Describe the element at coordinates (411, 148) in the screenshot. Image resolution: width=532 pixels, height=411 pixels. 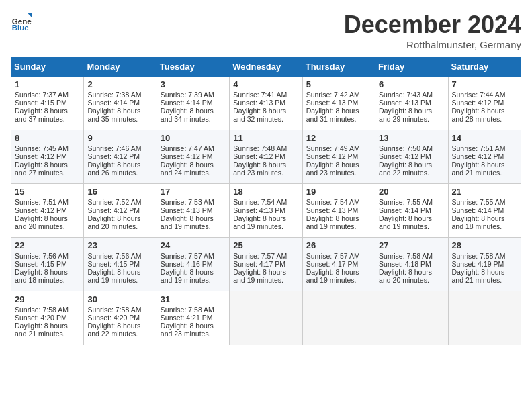
I see `sunrise-text: Sunrise: 7:50 AM` at that location.